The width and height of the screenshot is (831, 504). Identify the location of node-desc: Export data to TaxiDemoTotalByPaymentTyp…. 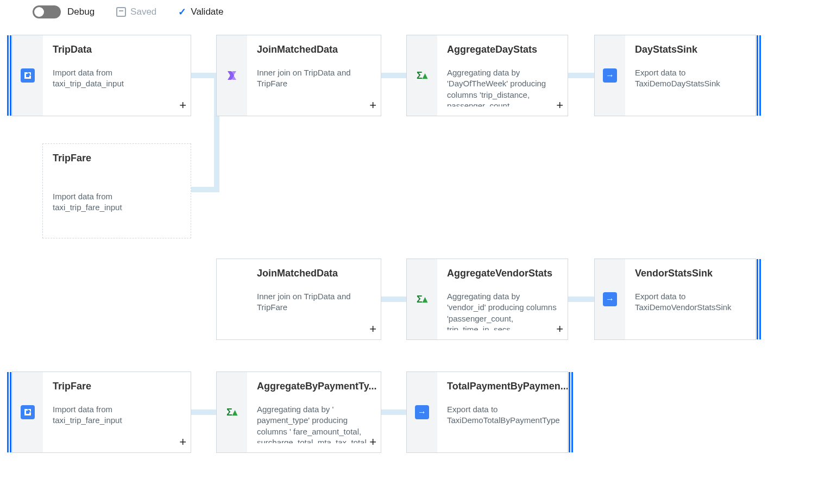
(503, 415).